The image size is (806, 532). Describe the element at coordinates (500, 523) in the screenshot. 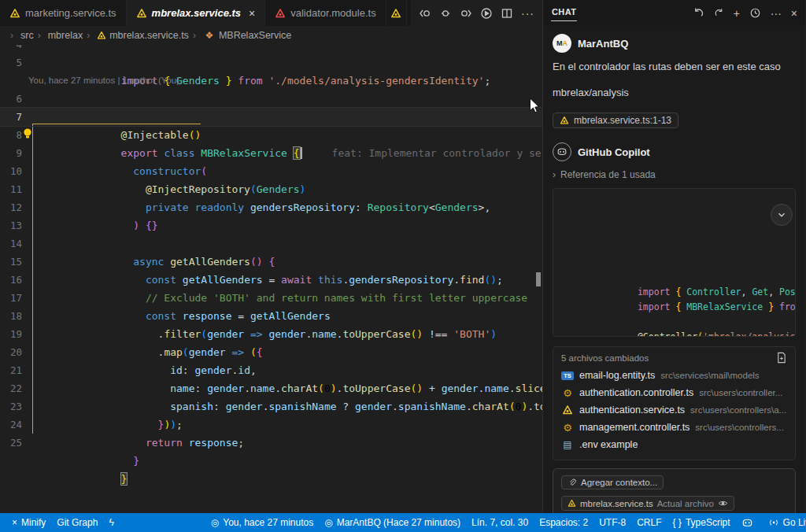

I see `status-item-label: Lín. 7, col. 30` at that location.